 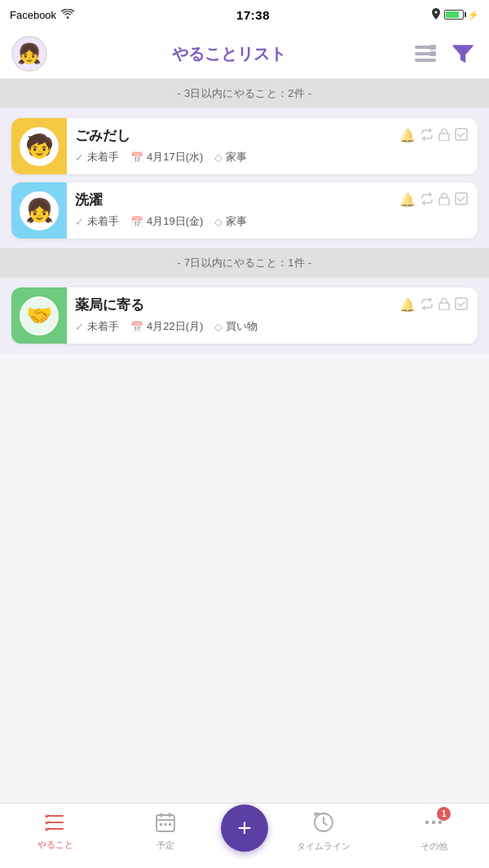 I want to click on tag-icon-2: ◇, so click(x=218, y=221).